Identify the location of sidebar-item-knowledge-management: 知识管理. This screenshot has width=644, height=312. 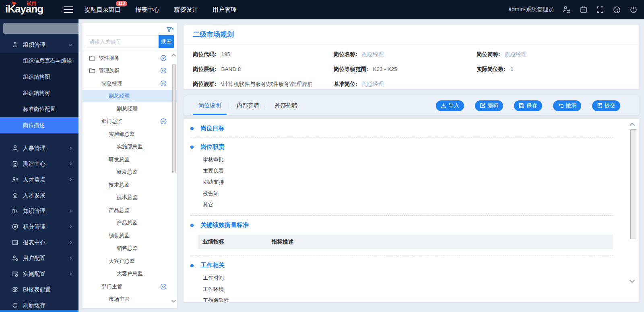
(39, 211).